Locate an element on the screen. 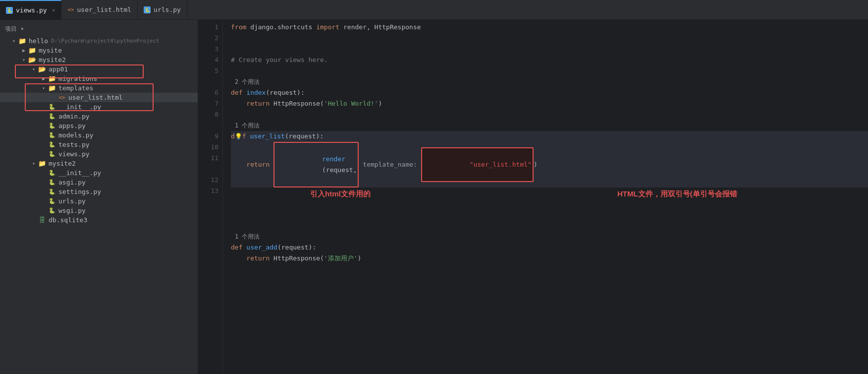 This screenshot has width=868, height=374. str-user-list: "user_list.html" is located at coordinates (500, 165).